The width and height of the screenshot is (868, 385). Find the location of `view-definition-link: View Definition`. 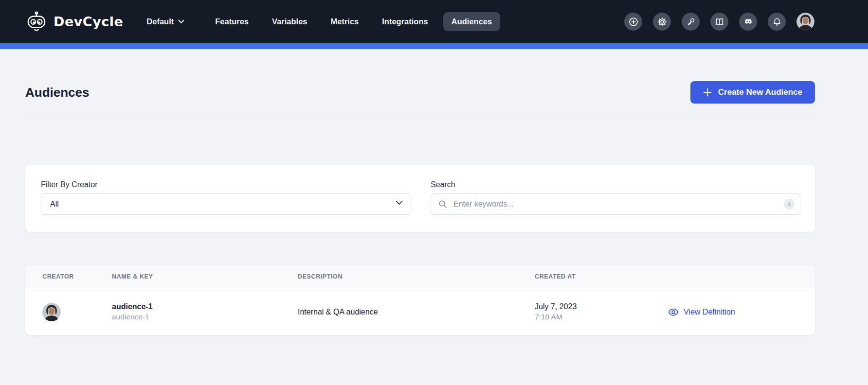

view-definition-link: View Definition is located at coordinates (733, 312).